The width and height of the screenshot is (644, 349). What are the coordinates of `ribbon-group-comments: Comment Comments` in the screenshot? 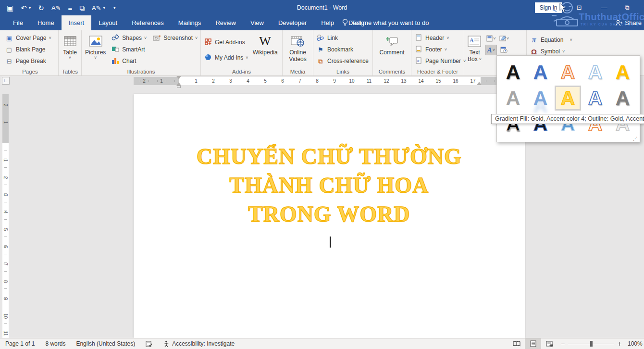 It's located at (392, 53).